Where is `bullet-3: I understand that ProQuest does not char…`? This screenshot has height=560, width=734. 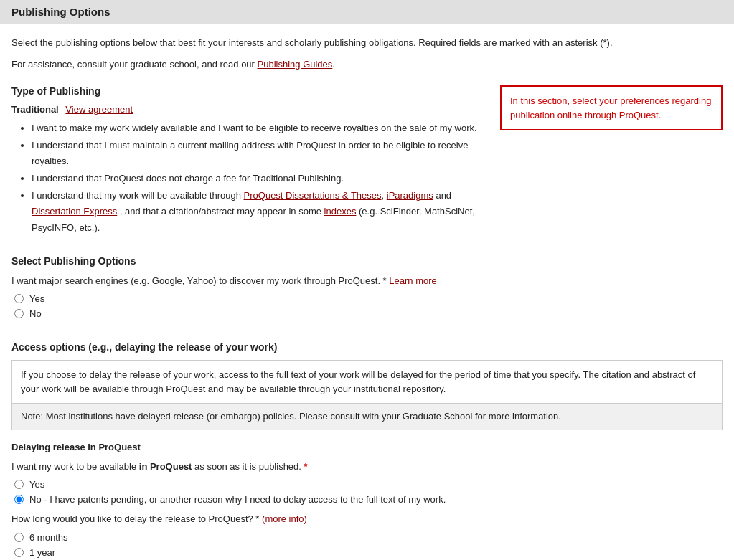 bullet-3: I understand that ProQuest does not char… is located at coordinates (258, 179).